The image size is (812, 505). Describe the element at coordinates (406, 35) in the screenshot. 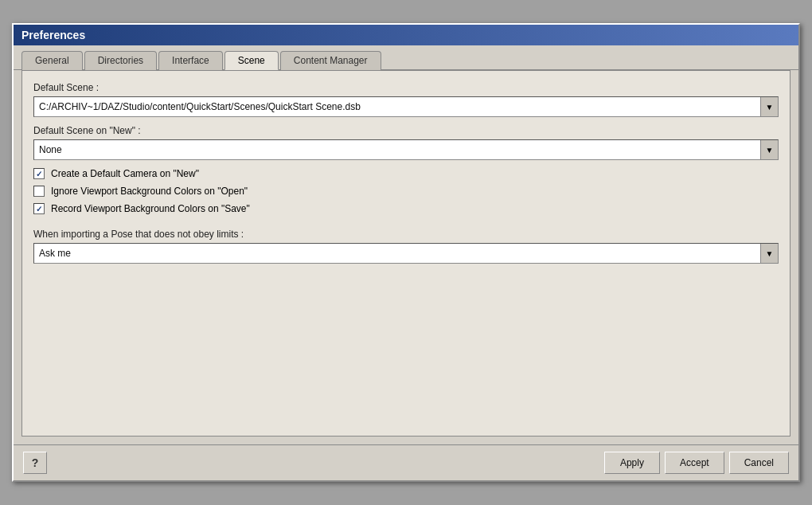

I see `title-bar: Preferences` at that location.